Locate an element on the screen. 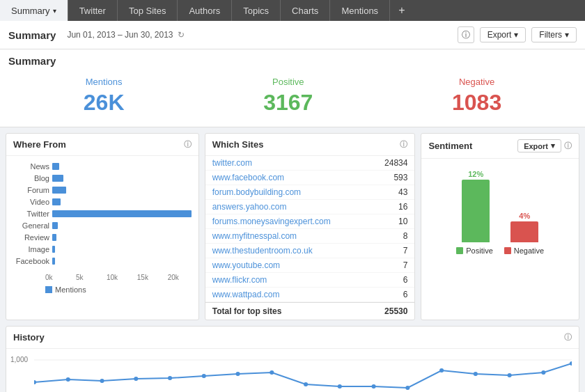 The width and height of the screenshot is (585, 392). mentions-metric: Mentions 26K is located at coordinates (104, 96).